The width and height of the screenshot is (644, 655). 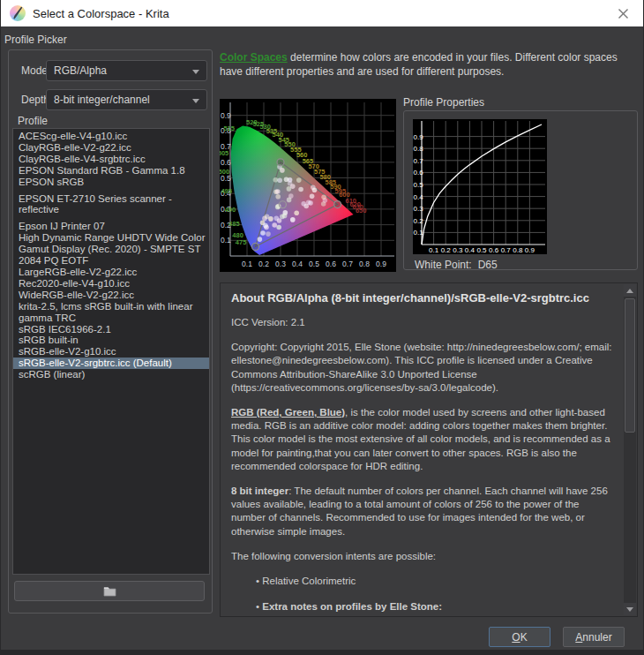 What do you see at coordinates (235, 224) in the screenshot?
I see `svg-text: 485` at bounding box center [235, 224].